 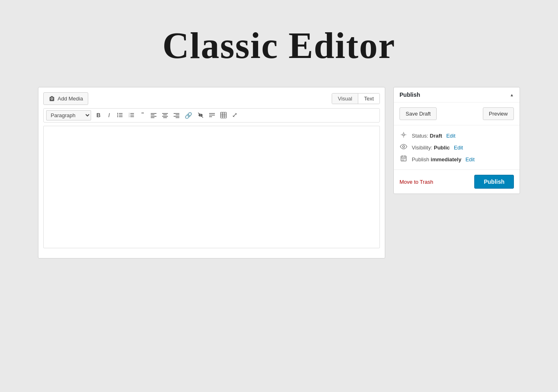 I want to click on publish-button: Publish, so click(x=494, y=182).